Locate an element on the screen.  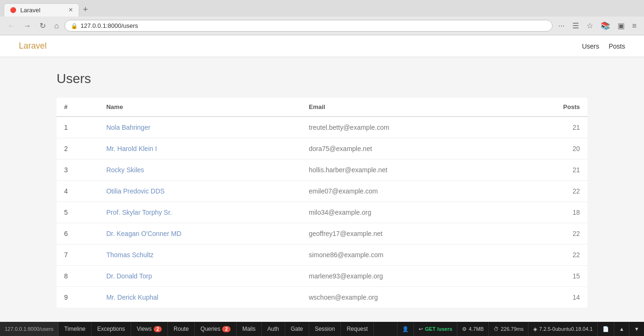
table-row: 2 Mr. Harold Klein I dora75@example.net … is located at coordinates (322, 149).